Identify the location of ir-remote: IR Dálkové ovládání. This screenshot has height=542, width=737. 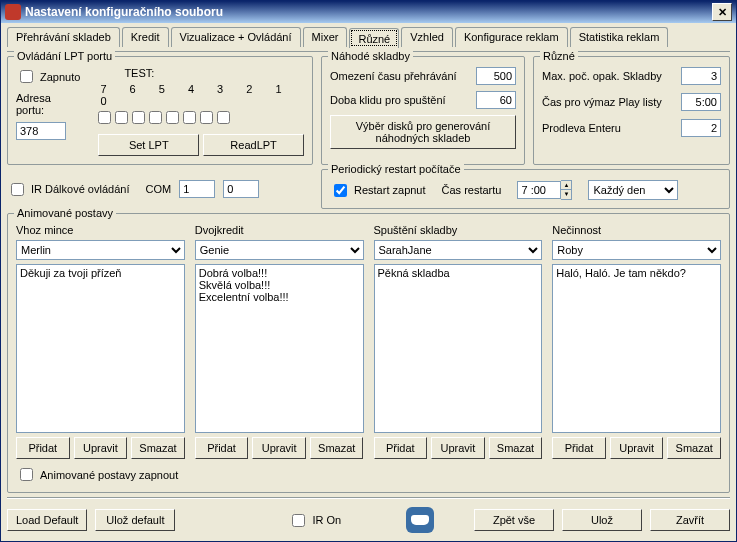
(68, 190).